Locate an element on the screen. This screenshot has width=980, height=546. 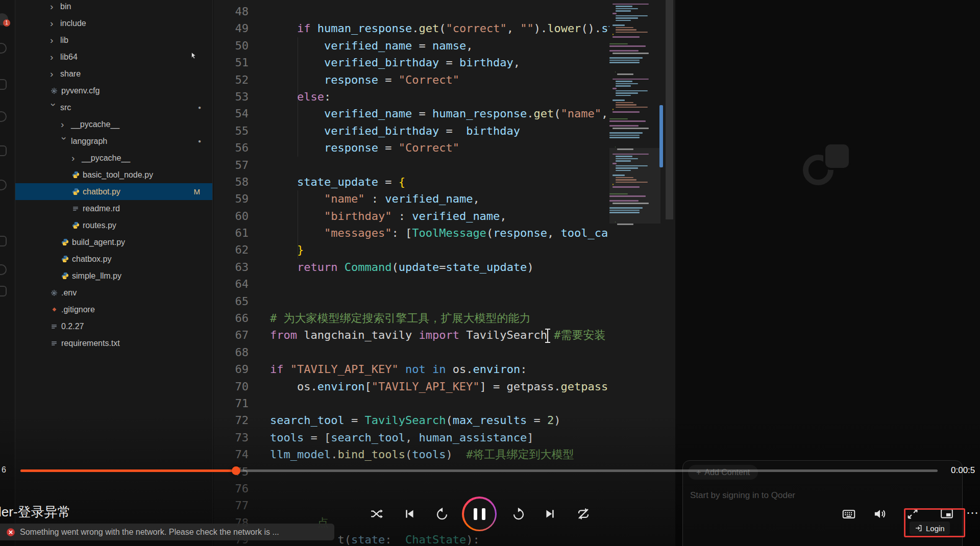
tree-item-simple-llm.py: simple_llm.py is located at coordinates (114, 276).